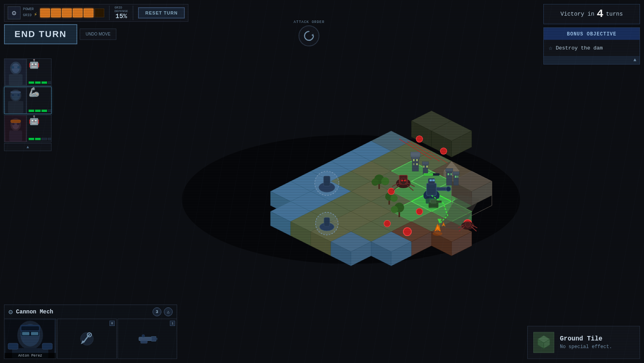 This screenshot has width=644, height=363. What do you see at coordinates (592, 60) in the screenshot?
I see `bonus-objective-footer: ▲` at bounding box center [592, 60].